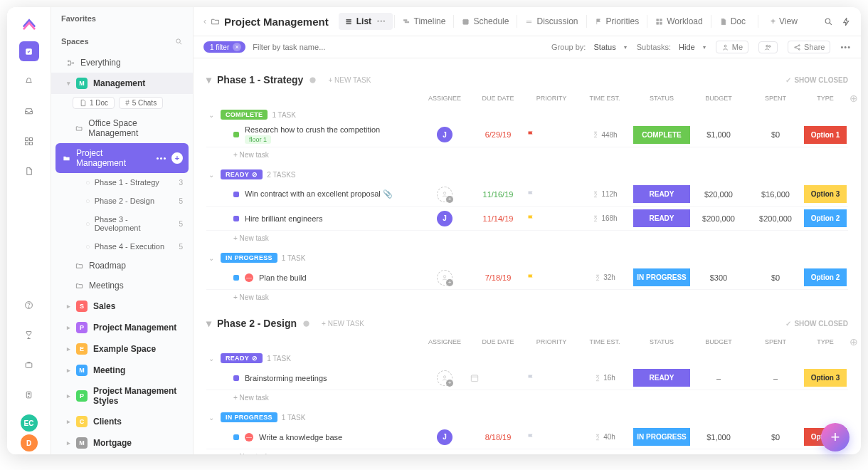  Describe the element at coordinates (94, 103) in the screenshot. I see `doc-chip: 1 Doc` at that location.